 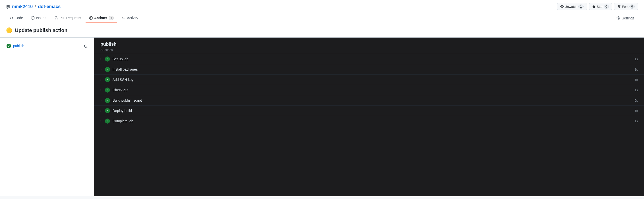 I want to click on unwatch-count: 1, so click(x=581, y=7).